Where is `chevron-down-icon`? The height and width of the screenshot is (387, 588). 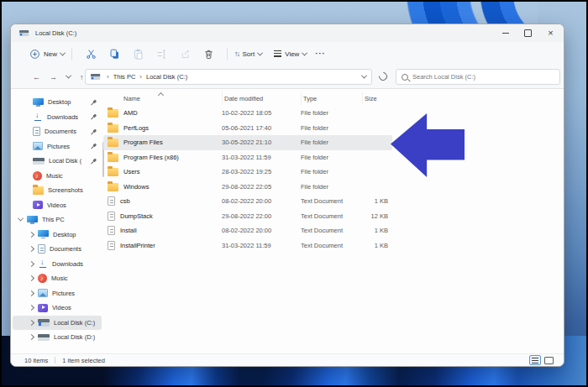
chevron-down-icon is located at coordinates (20, 218).